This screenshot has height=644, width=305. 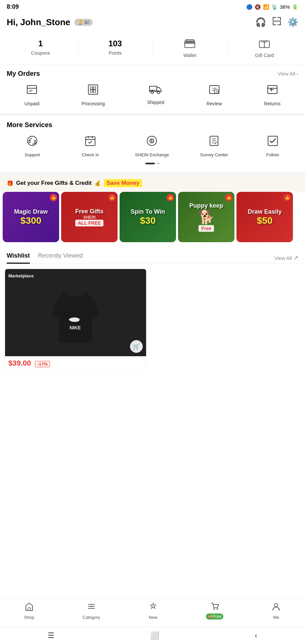 What do you see at coordinates (24, 74) in the screenshot?
I see `orders-title: My Orders` at bounding box center [24, 74].